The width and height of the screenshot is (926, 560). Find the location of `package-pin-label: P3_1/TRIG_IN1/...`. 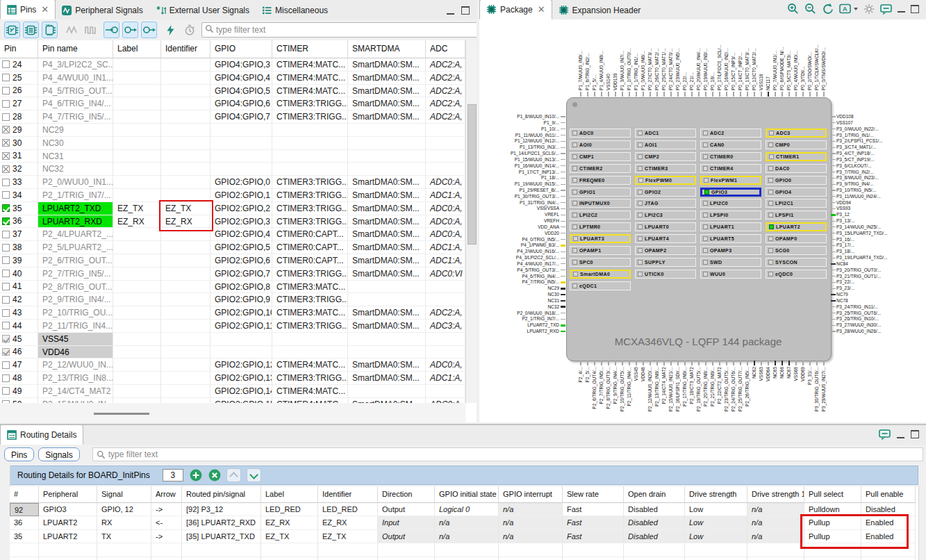

package-pin-label: P3_1/TRIG_IN1/... is located at coordinates (854, 135).